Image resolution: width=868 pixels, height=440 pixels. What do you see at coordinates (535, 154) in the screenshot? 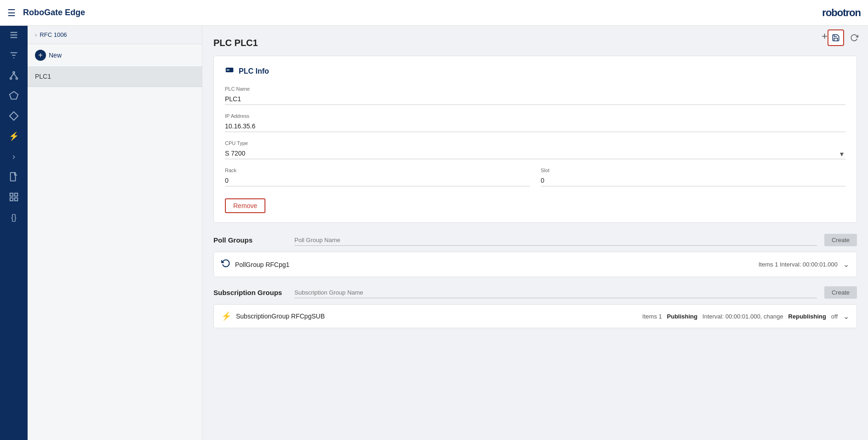
I see `cpu-type-select: S 7200` at bounding box center [535, 154].